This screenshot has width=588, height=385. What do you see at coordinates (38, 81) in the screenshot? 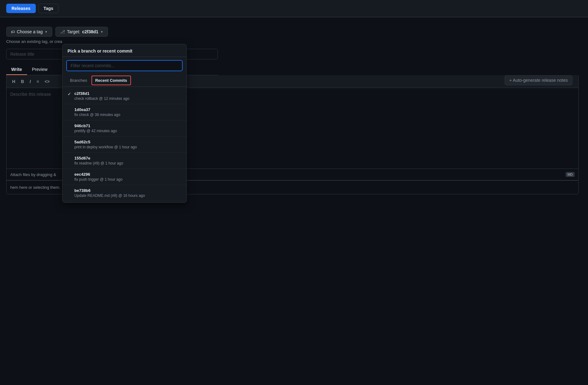
I see `toolbar-list: ≡` at bounding box center [38, 81].